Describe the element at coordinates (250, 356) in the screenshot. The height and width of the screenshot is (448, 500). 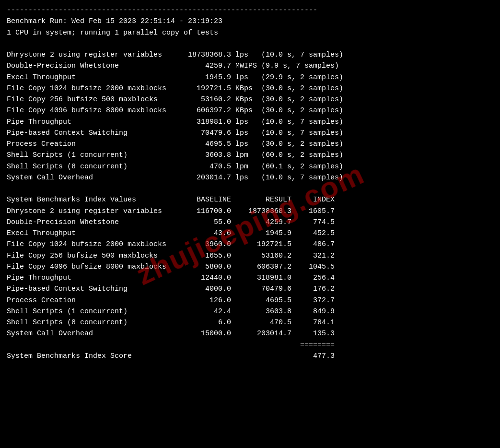
I see `score-row: System Benchmarks Index Score 477.3` at that location.